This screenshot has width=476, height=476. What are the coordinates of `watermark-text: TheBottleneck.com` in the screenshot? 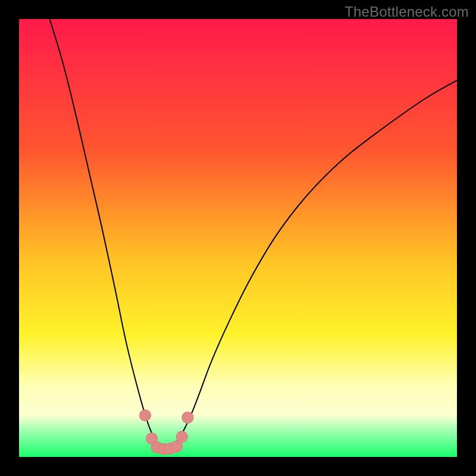 It's located at (407, 12).